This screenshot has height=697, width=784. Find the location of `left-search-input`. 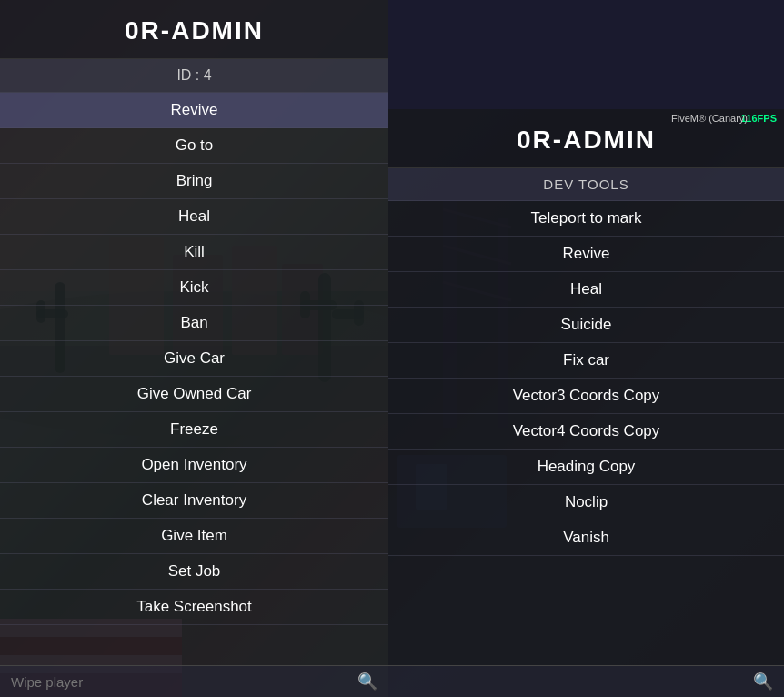

left-search-input is located at coordinates (184, 682).